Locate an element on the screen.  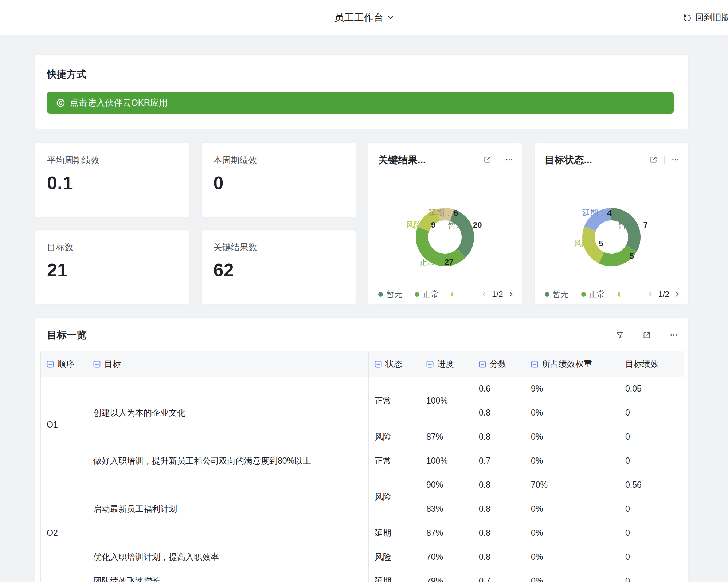
table-cell: 0.05 is located at coordinates (652, 389).